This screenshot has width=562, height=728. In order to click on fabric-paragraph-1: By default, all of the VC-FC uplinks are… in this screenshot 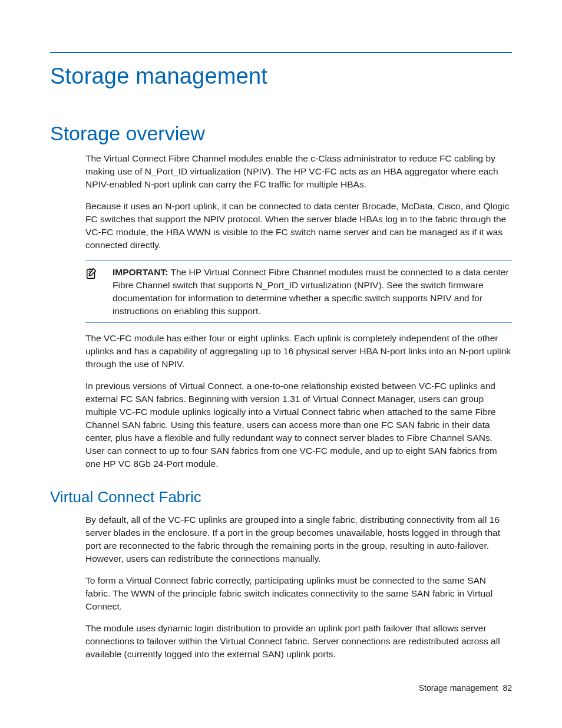, I will do `click(299, 539)`.